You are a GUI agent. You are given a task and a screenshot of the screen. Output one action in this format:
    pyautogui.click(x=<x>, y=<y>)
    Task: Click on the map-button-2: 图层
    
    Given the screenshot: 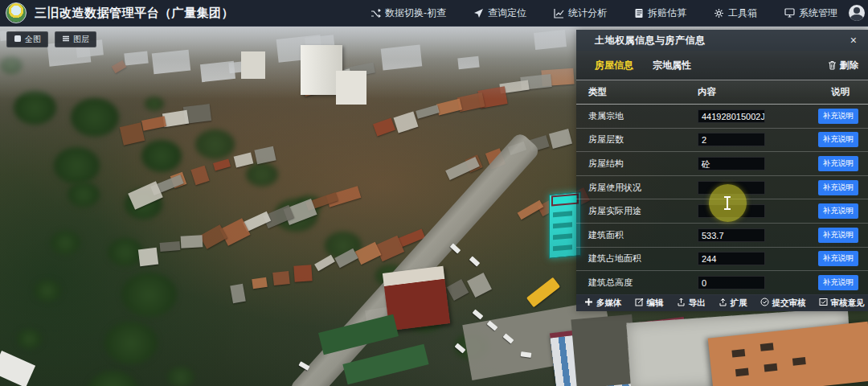 What is the action you would take?
    pyautogui.click(x=76, y=39)
    